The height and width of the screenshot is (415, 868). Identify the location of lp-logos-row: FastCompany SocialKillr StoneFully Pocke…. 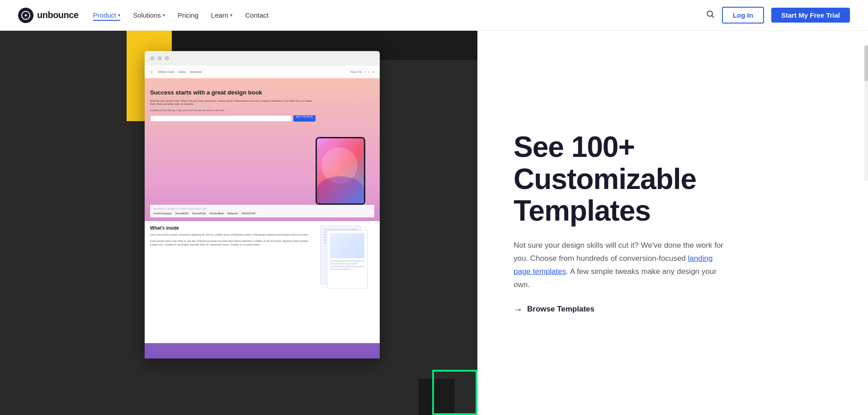
(262, 213).